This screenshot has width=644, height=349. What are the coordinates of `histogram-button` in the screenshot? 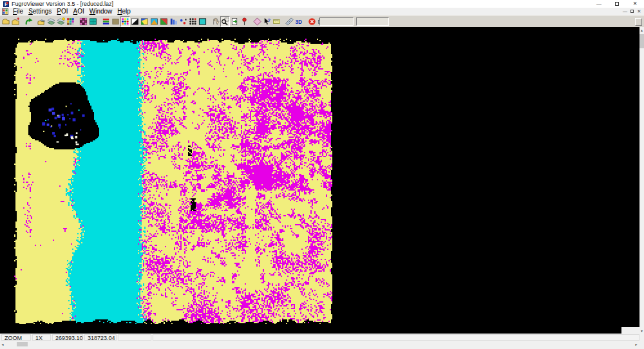 It's located at (174, 22).